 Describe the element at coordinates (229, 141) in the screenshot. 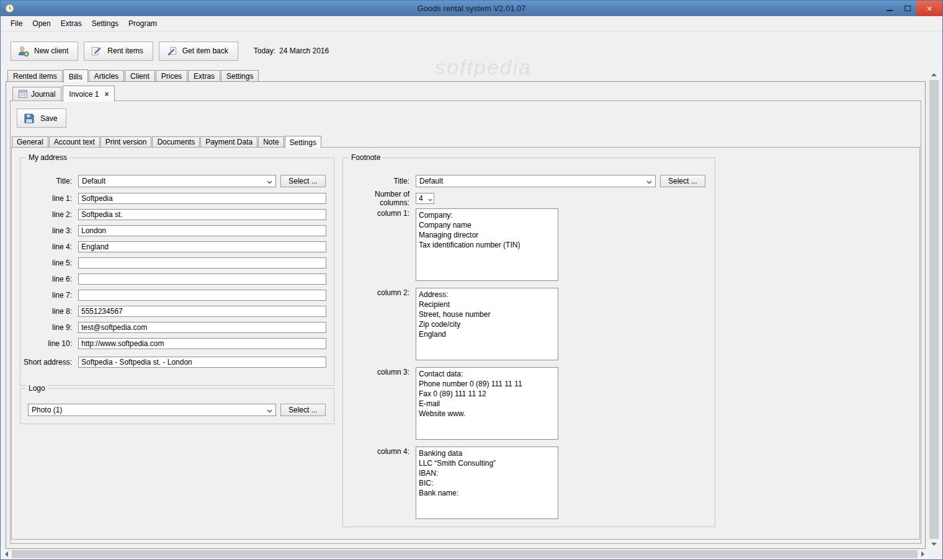

I see `tab-payment-data: Payment Data` at that location.